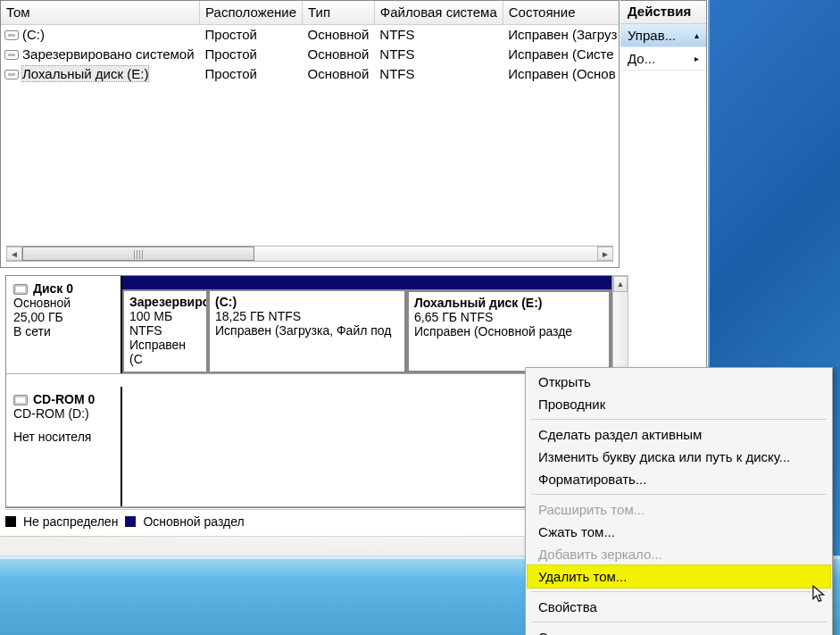 This screenshot has height=635, width=840. Describe the element at coordinates (663, 13) in the screenshot. I see `actions-header: Действия` at that location.